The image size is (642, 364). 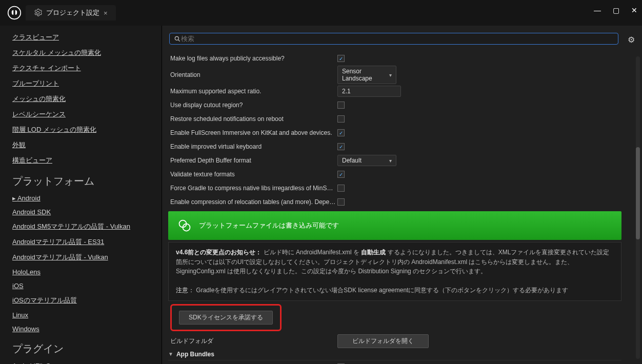 What do you see at coordinates (395, 355) in the screenshot?
I see `section-app-bundles: ▼ App Bundles` at bounding box center [395, 355].